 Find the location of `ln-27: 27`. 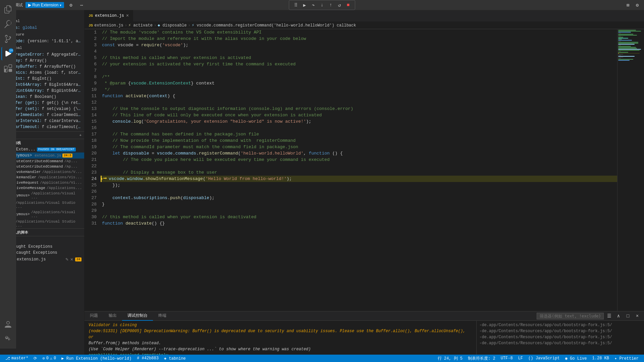

ln-27: 27 is located at coordinates (91, 198).